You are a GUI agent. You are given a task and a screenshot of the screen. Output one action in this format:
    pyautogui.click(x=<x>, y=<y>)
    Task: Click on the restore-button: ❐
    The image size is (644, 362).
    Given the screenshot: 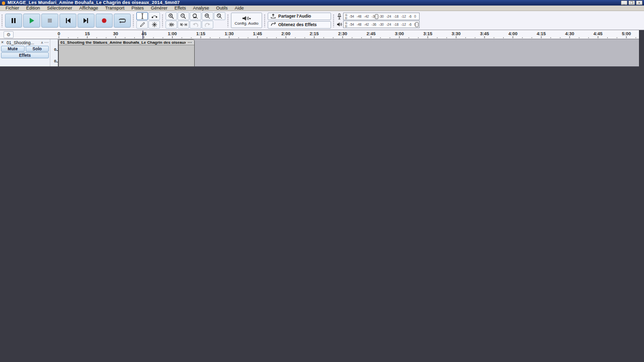 What is the action you would take?
    pyautogui.click(x=632, y=3)
    